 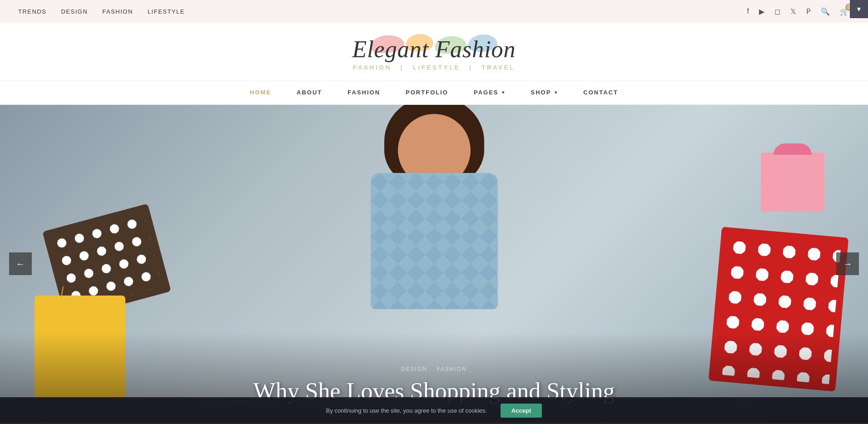 What do you see at coordinates (364, 93) in the screenshot?
I see `nav-link-fashion: FASHION` at bounding box center [364, 93].